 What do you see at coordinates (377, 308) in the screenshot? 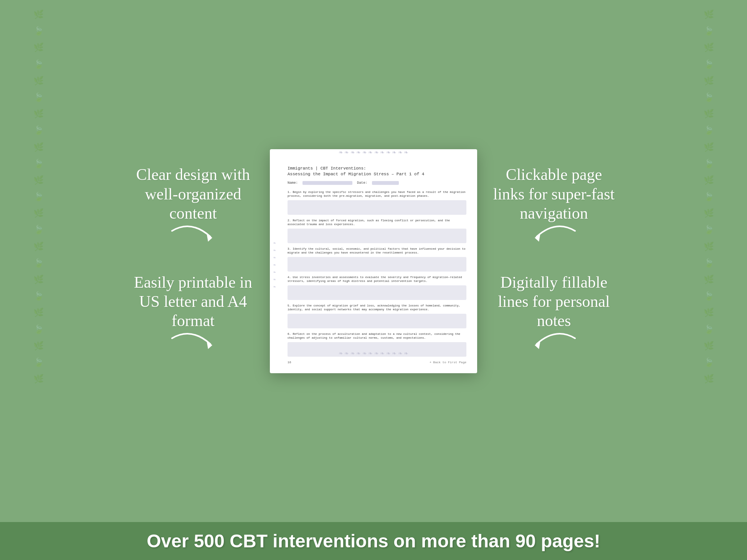
I see `doc-question-5-text: 5. Explore the concept of migration grie…` at bounding box center [377, 308].